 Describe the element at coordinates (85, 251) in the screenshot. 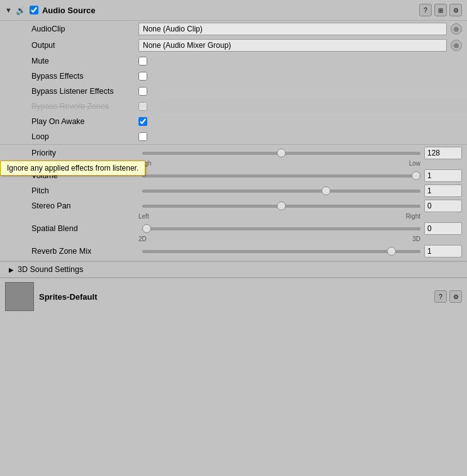

I see `reverb-zone-mix-label: Reverb Zone Mix` at that location.